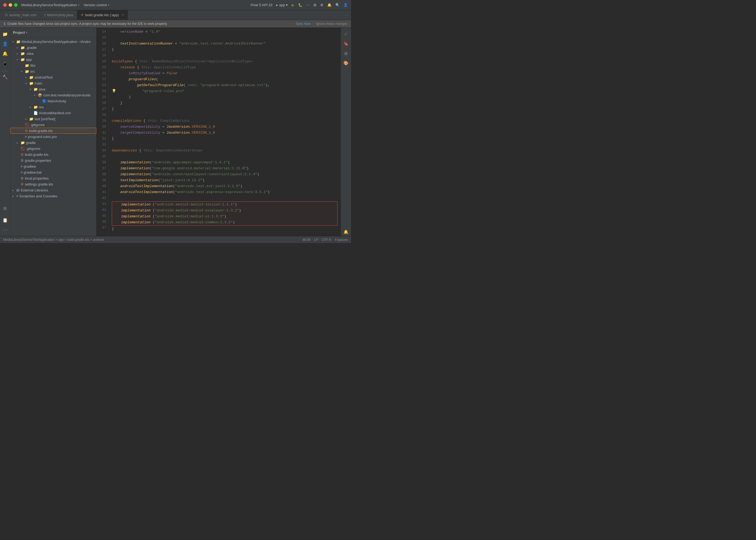  What do you see at coordinates (338, 5) in the screenshot?
I see `search-icon: 🔍` at bounding box center [338, 5].